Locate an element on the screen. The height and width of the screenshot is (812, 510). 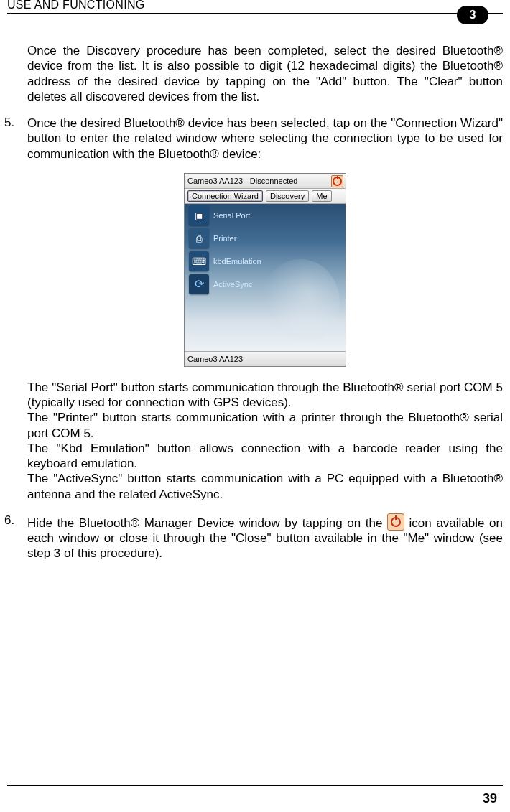
serial-port-label: Serial Port is located at coordinates (231, 215).